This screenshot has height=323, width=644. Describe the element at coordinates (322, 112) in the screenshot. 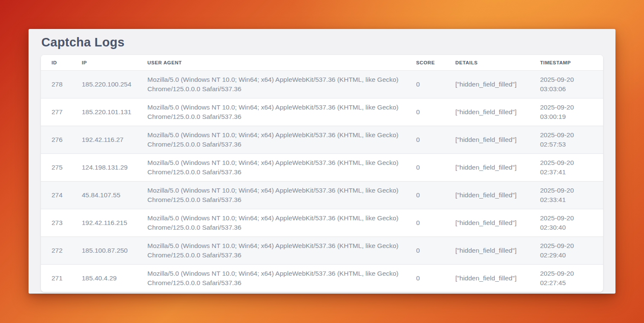

I see `table-row: 277185.220.101.131Mozilla/5.0 (Windows N…` at that location.